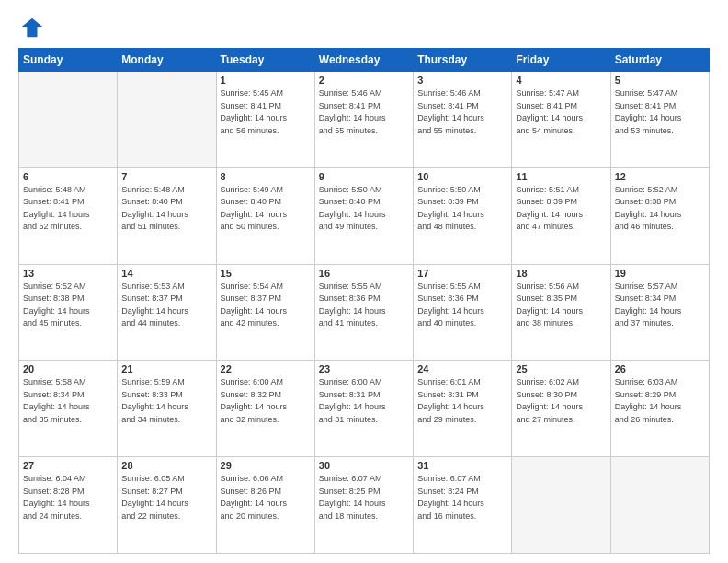 This screenshot has width=728, height=563. I want to click on day-cell: 26Sunrise: 6:03 AM Sunset: 8:29 PM Dayli…, so click(660, 408).